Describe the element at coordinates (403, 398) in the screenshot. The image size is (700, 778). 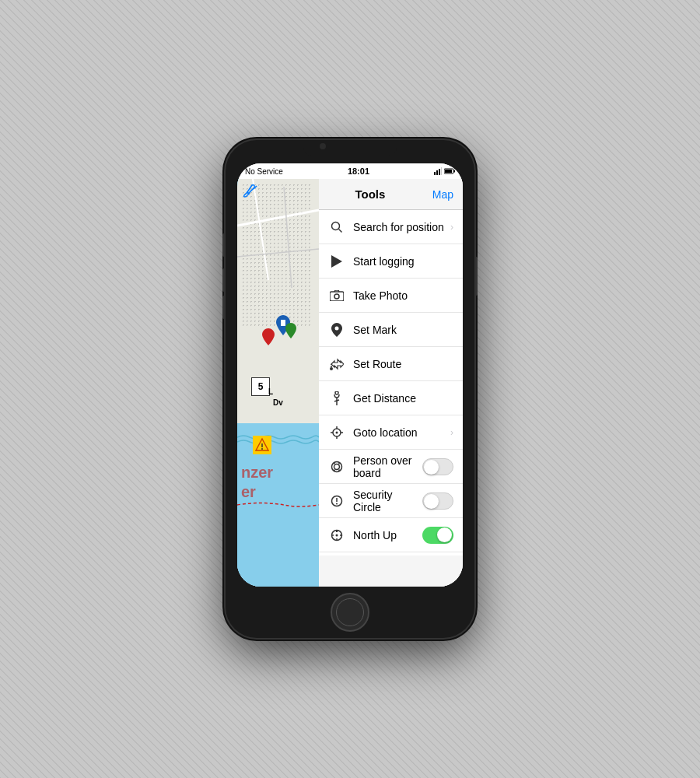
I see `get-distance-label: Get Distance` at that location.